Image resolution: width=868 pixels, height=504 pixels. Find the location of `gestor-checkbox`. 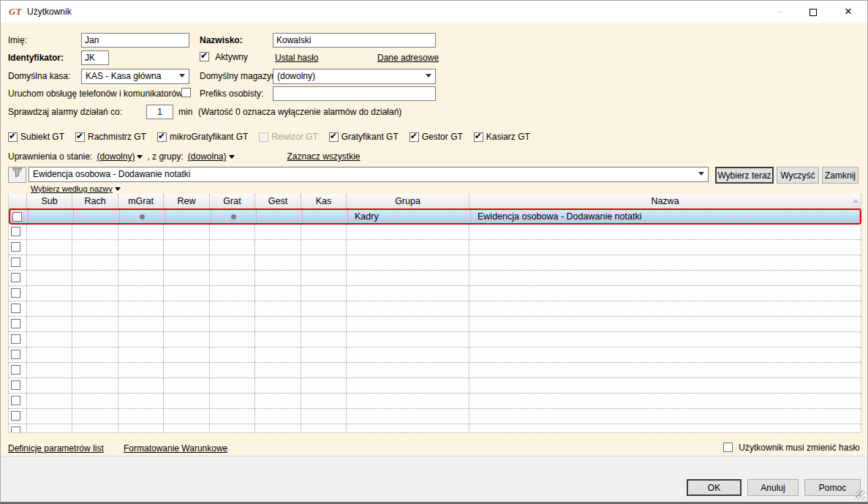

gestor-checkbox is located at coordinates (414, 138).